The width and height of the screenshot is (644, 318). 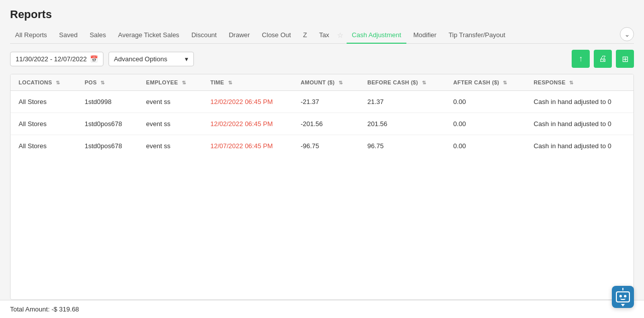 I want to click on total-label: Total Amount:, so click(x=30, y=309).